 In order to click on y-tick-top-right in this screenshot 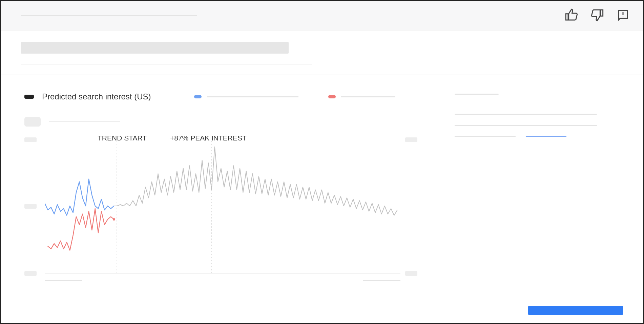, I will do `click(411, 140)`.